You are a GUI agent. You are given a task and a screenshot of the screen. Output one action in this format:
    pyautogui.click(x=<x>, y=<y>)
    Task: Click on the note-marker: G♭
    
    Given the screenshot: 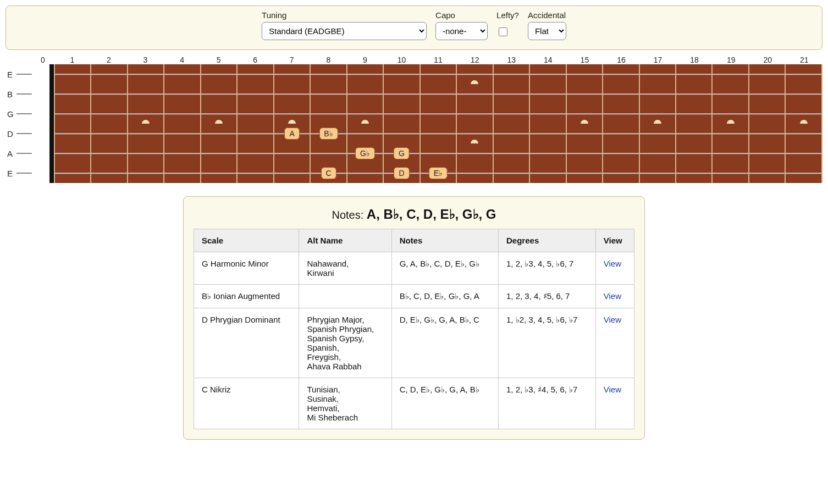 What is the action you would take?
    pyautogui.click(x=365, y=153)
    